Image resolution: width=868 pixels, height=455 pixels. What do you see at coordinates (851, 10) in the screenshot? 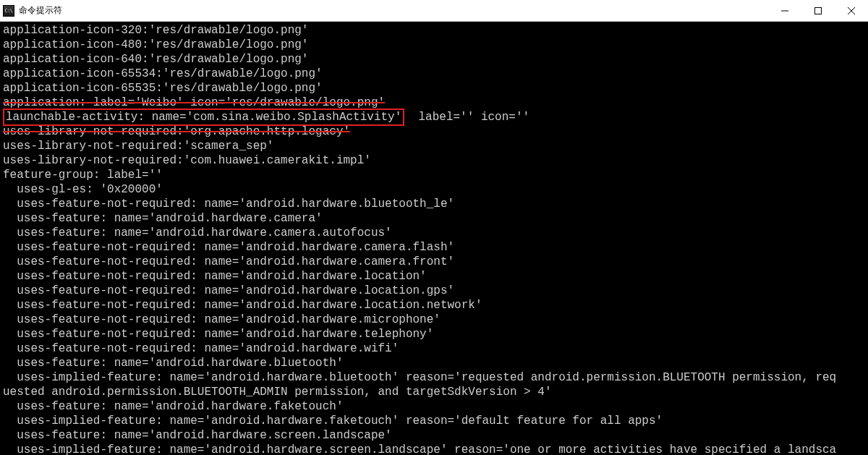
I see `close-button` at bounding box center [851, 10].